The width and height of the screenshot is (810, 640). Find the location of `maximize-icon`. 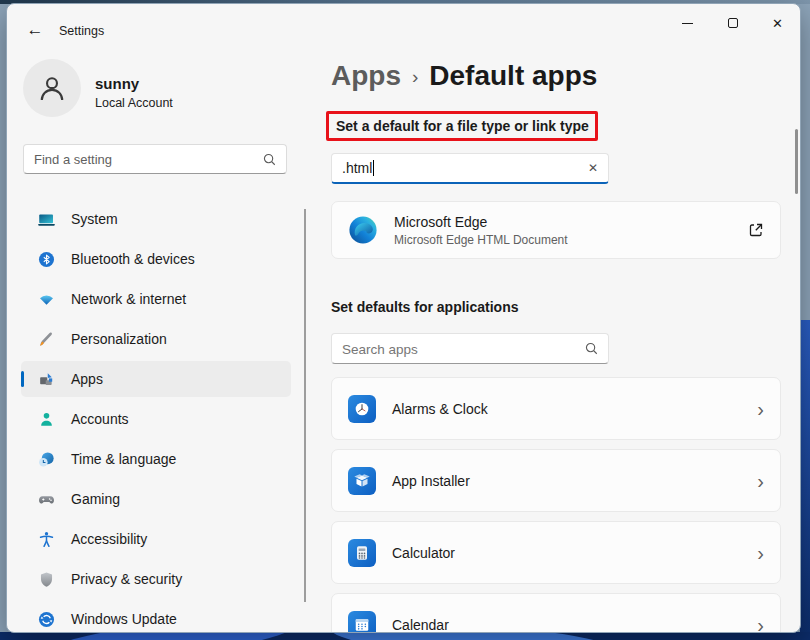

maximize-icon is located at coordinates (733, 23).